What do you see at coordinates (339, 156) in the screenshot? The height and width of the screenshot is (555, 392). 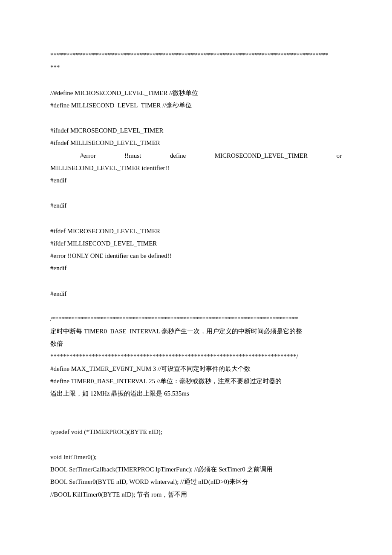 I see `token: or` at bounding box center [339, 156].